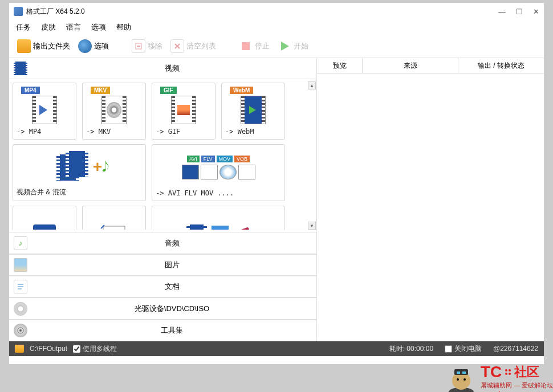 This screenshot has height=392, width=553. Describe the element at coordinates (43, 46) in the screenshot. I see `output-folder-button: 输出文件夹` at that location.